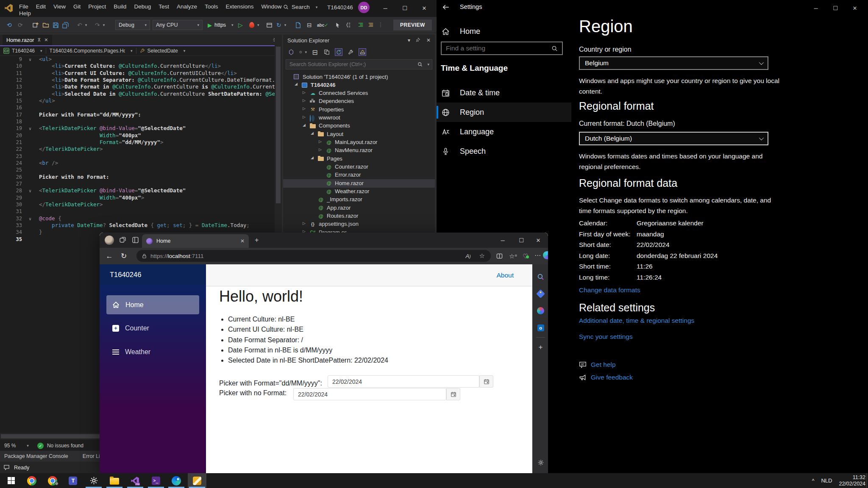  Describe the element at coordinates (240, 7) in the screenshot. I see `menu-extensions: Extensions` at that location.